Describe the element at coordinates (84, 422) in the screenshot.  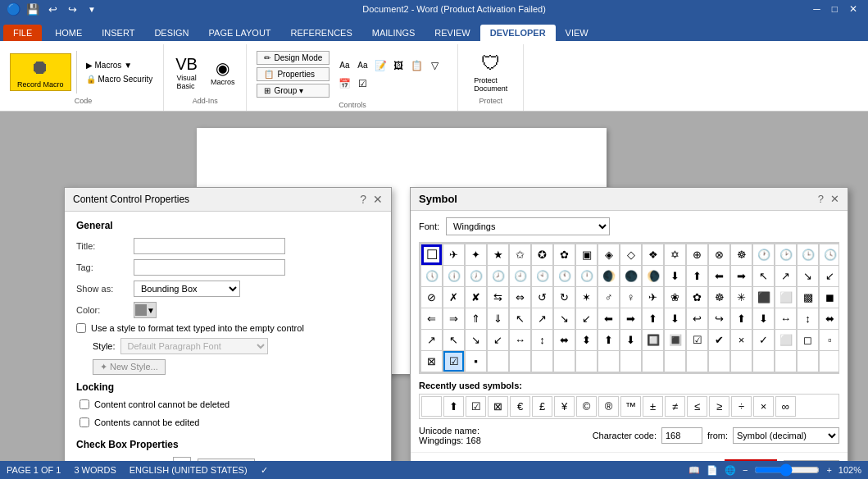
I see `locking-cb2` at that location.